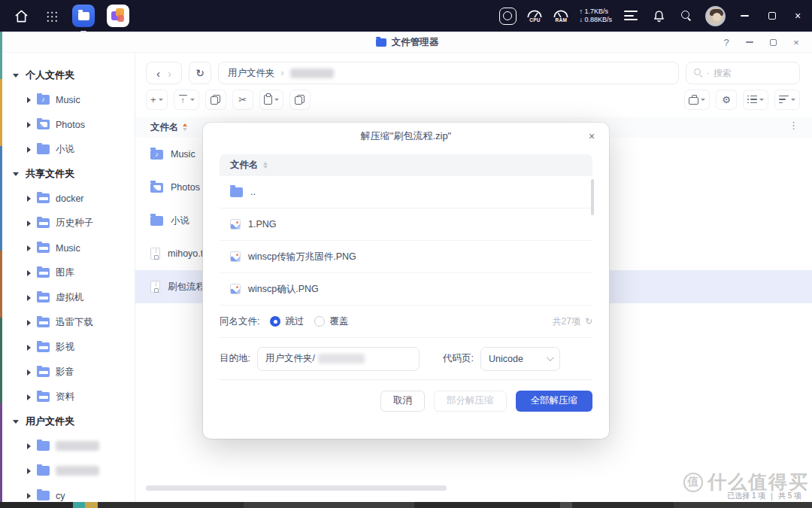 This screenshot has height=508, width=812. I want to click on notification-bell-icon, so click(659, 16).